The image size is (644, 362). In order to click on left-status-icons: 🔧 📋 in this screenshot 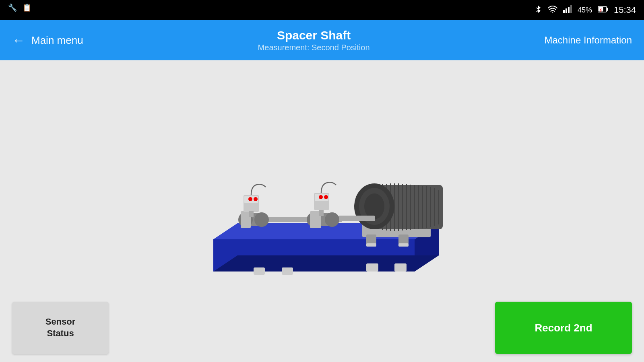, I will do `click(20, 8)`.